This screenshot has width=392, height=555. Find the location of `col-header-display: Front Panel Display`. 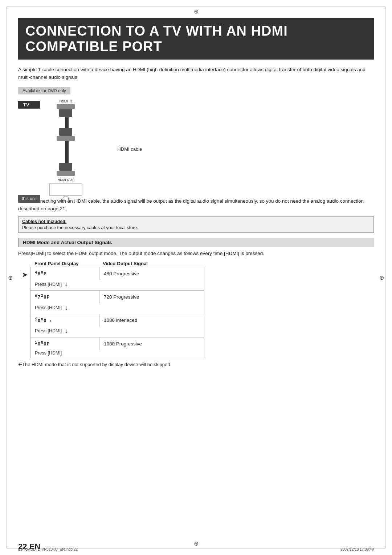

col-header-display: Front Panel Display is located at coordinates (66, 264).